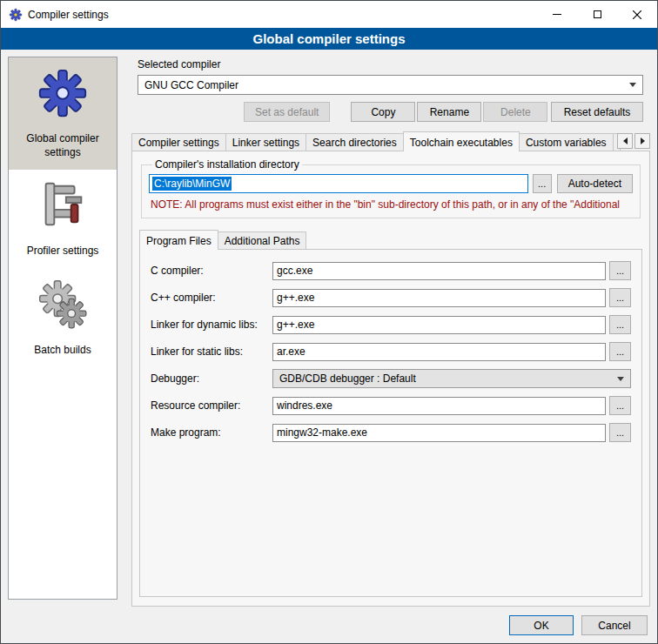 The width and height of the screenshot is (658, 644). What do you see at coordinates (329, 38) in the screenshot?
I see `page-title: Global compiler settings` at bounding box center [329, 38].